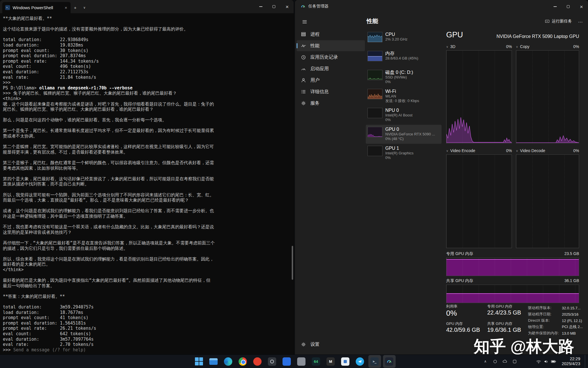 The height and width of the screenshot is (368, 588). Describe the element at coordinates (331, 92) in the screenshot. I see `sidebar-item-details: 详细信息` at that location.